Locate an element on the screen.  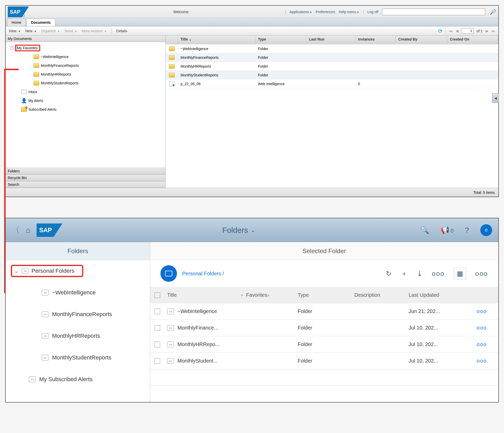
tree-item: ~WebIntelligence is located at coordinates (86, 57).